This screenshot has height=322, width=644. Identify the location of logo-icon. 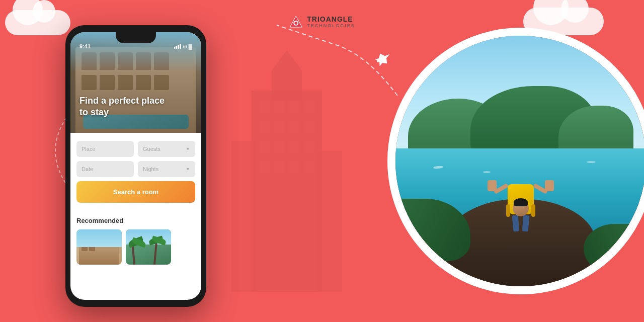
(296, 22).